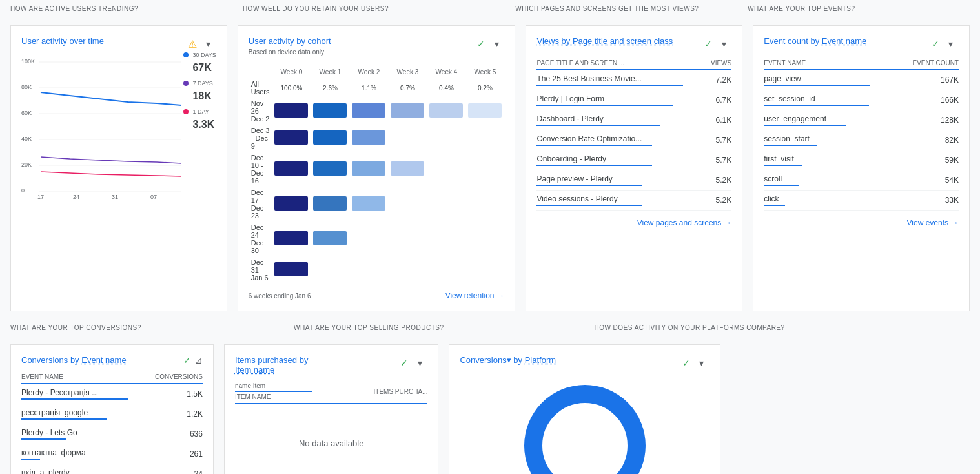  What do you see at coordinates (850, 407) in the screenshot?
I see `empty-right` at bounding box center [850, 407].